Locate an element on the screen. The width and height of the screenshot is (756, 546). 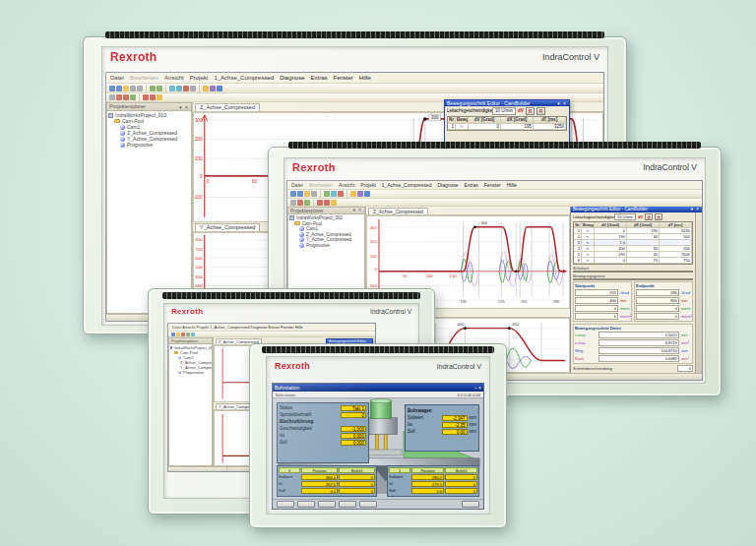
pos-field: -357.5 is located at coordinates (319, 484).